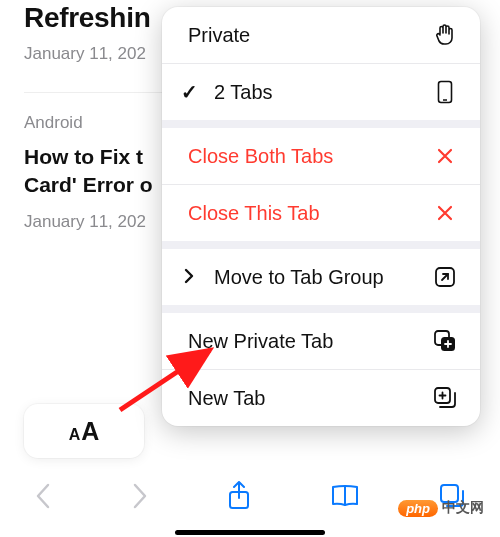 The width and height of the screenshot is (500, 537). What do you see at coordinates (441, 508) in the screenshot?
I see `watermark: php 中文网` at bounding box center [441, 508].